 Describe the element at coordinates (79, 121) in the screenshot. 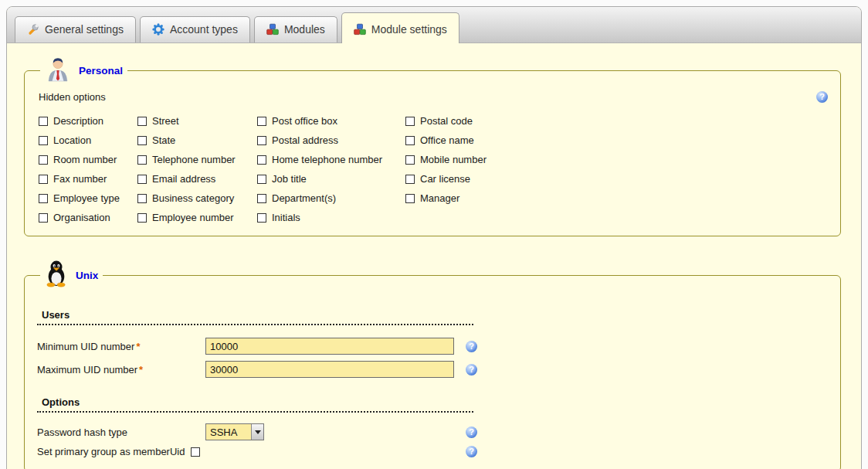

I see `checkbox-label: Description` at that location.